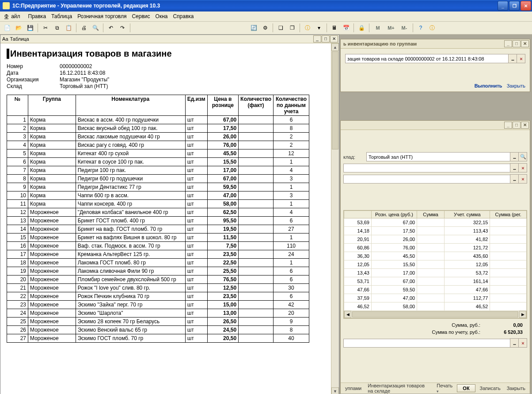  I want to click on comment-input, so click(427, 343).